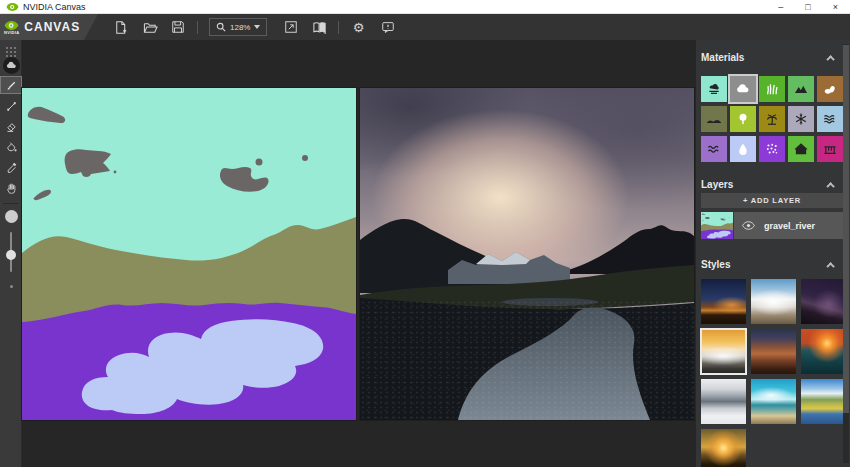  What do you see at coordinates (221, 27) in the screenshot?
I see `zoom-icon` at bounding box center [221, 27].